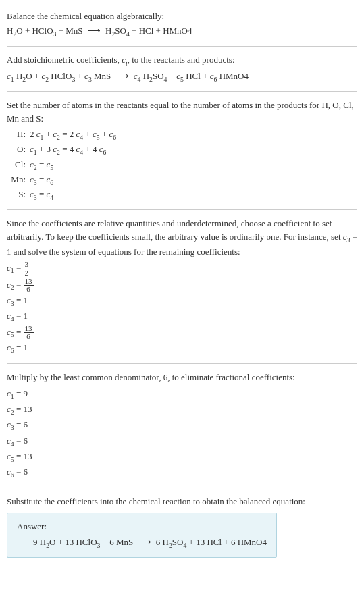  What do you see at coordinates (142, 543) in the screenshot?
I see `answer-equation: 9 H2O + 13 HClO3 + 6 MnS ⟶ 6 H2SO4 + 13 …` at bounding box center [142, 543].